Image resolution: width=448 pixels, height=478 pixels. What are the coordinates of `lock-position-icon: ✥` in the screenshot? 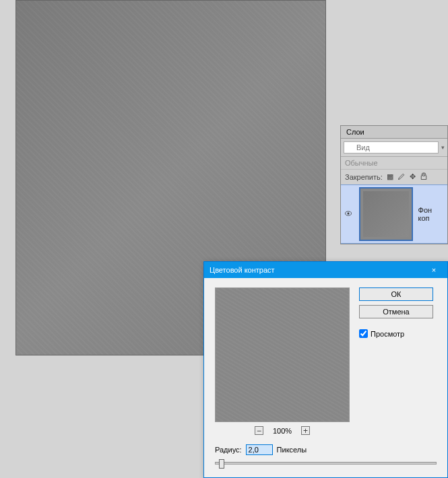 It's located at (412, 177).